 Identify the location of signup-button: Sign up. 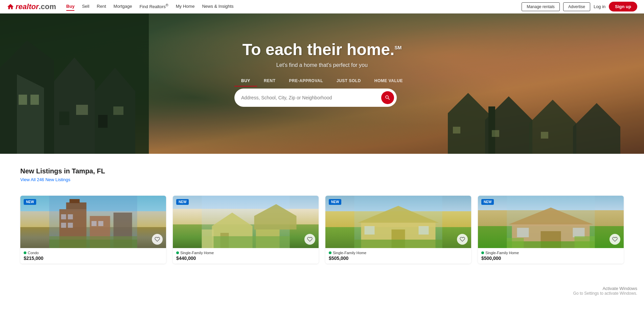
(623, 7).